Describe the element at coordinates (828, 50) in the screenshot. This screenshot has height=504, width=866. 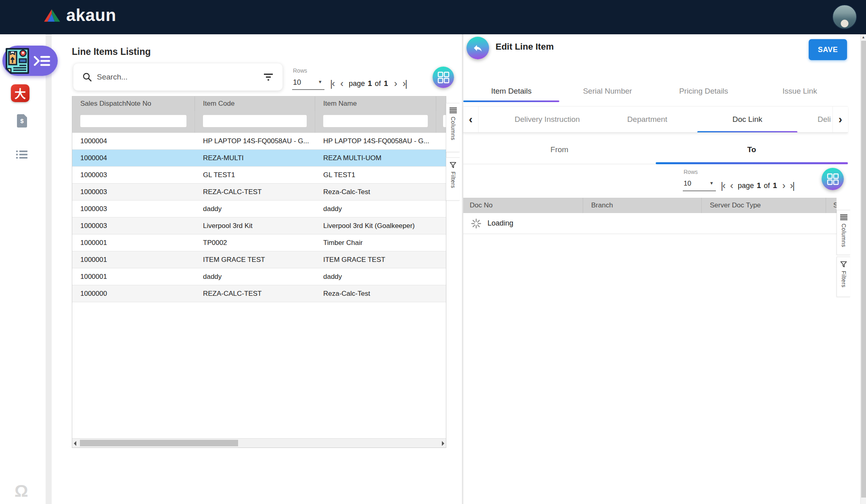
I see `save-button: SAVE` at that location.